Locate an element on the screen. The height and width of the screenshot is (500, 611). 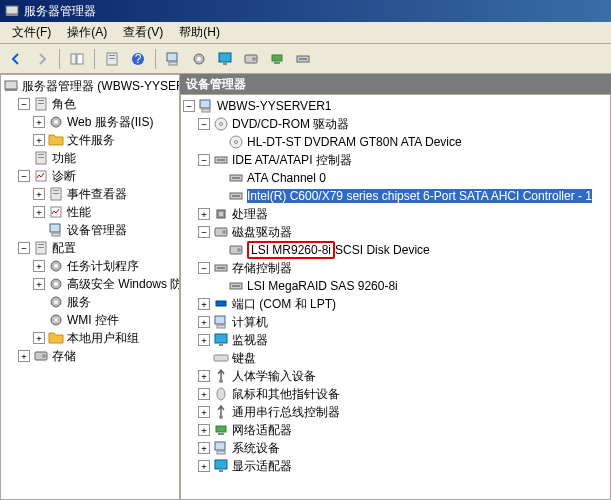
dev-dvd-category: −DVD/CD-ROM 驱动器 is located at coordinates (396, 124).